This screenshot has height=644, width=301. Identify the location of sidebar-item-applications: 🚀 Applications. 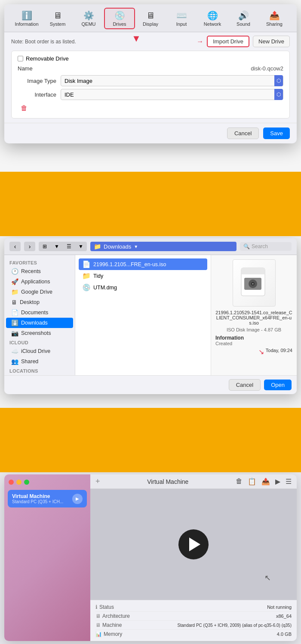
(40, 282).